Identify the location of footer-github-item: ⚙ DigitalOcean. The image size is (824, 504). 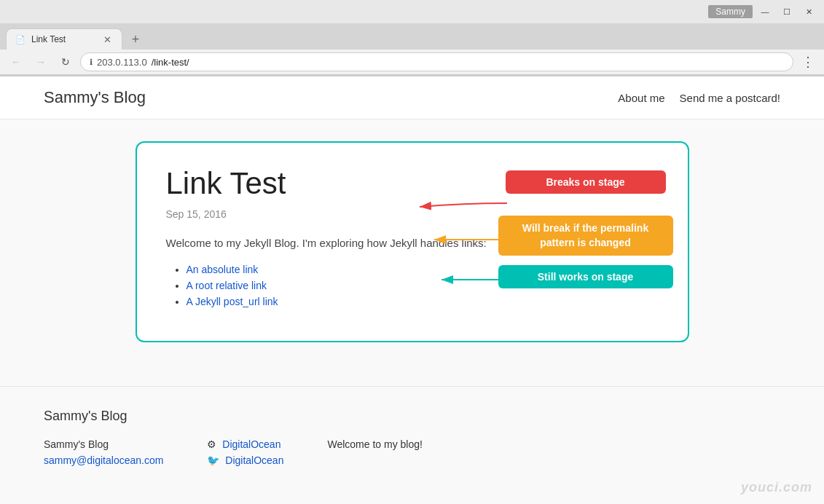
(245, 444).